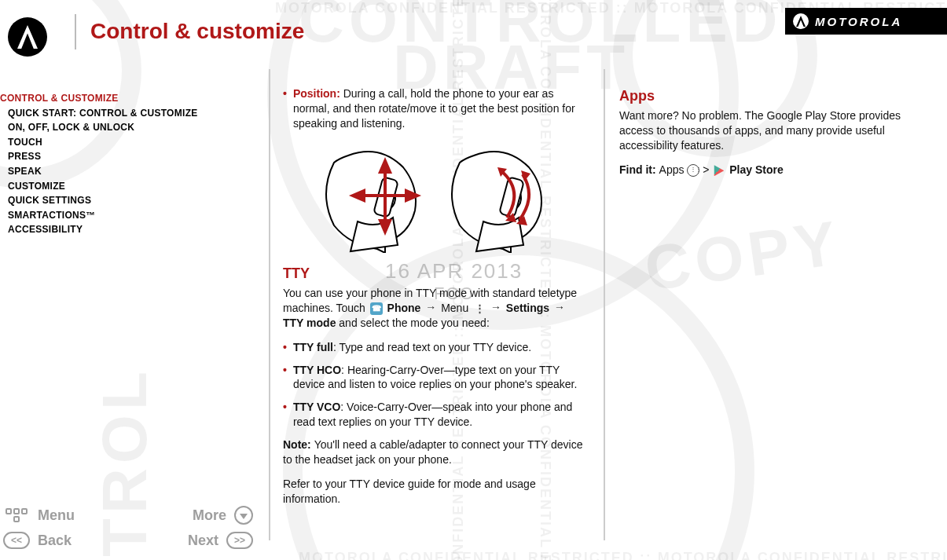 The height and width of the screenshot is (560, 947). What do you see at coordinates (432, 347) in the screenshot?
I see `tty-full-body: : Type and read text on your TTY device.` at bounding box center [432, 347].